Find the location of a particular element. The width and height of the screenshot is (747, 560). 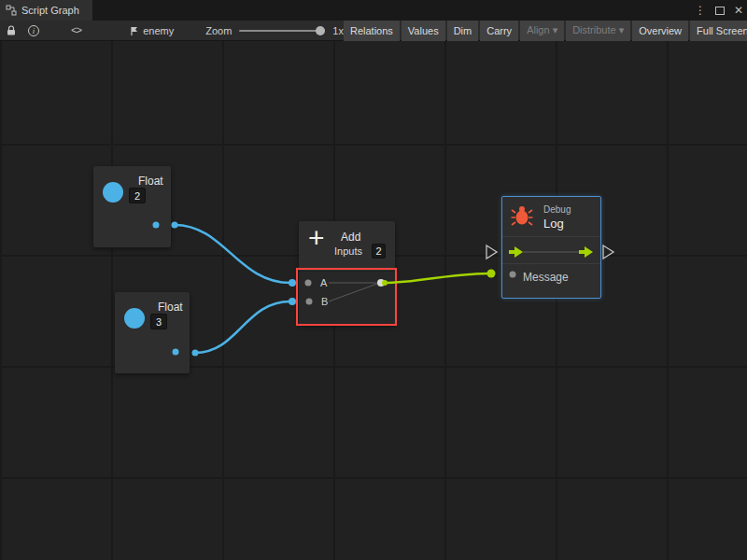

values-button: Values is located at coordinates (424, 31).